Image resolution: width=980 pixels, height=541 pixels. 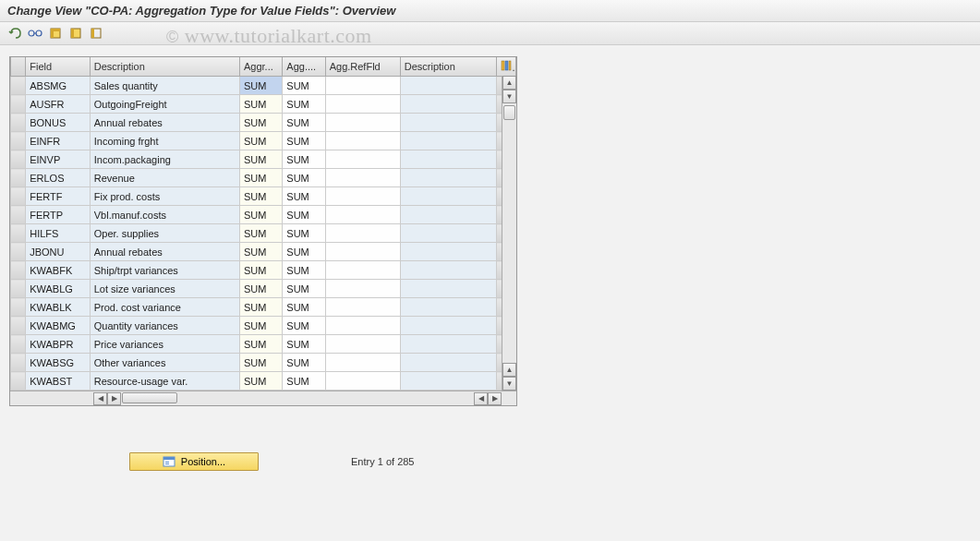 I want to click on col-header-aggref: Agg.RefFld, so click(x=362, y=66).